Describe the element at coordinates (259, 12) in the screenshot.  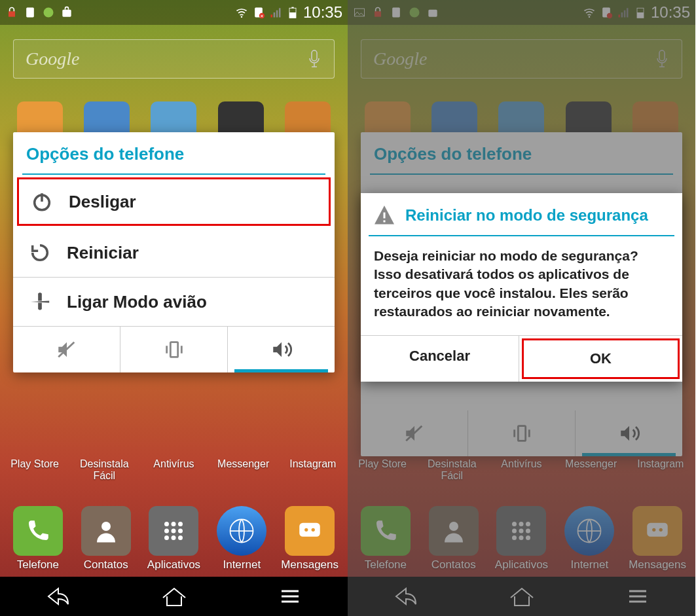
I see `nosim-icon: ✕` at that location.